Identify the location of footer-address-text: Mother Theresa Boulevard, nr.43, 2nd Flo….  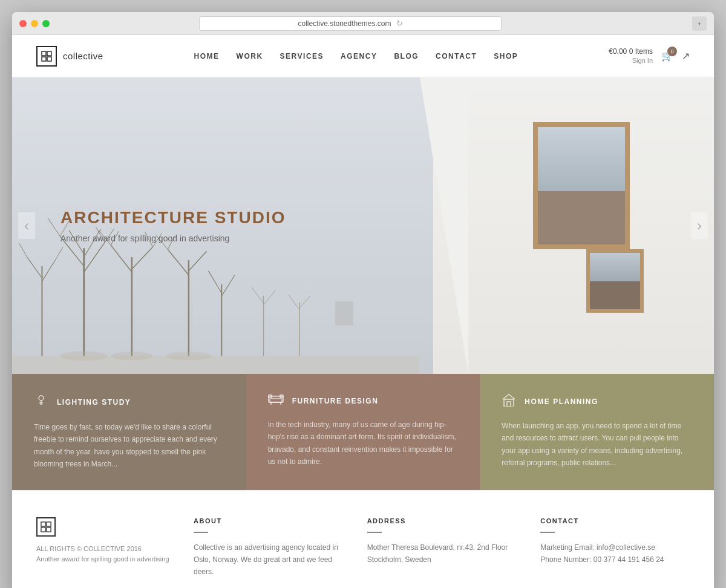
(442, 554).